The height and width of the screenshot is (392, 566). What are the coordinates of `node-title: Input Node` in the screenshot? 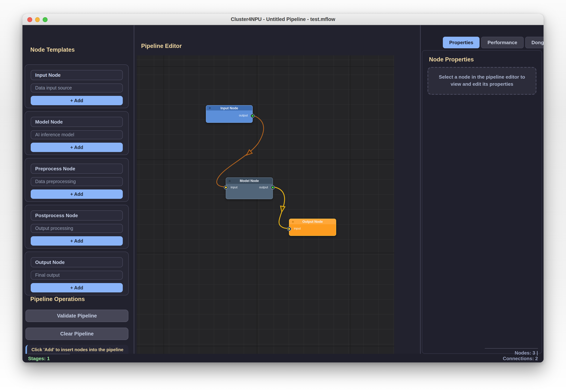 It's located at (229, 108).